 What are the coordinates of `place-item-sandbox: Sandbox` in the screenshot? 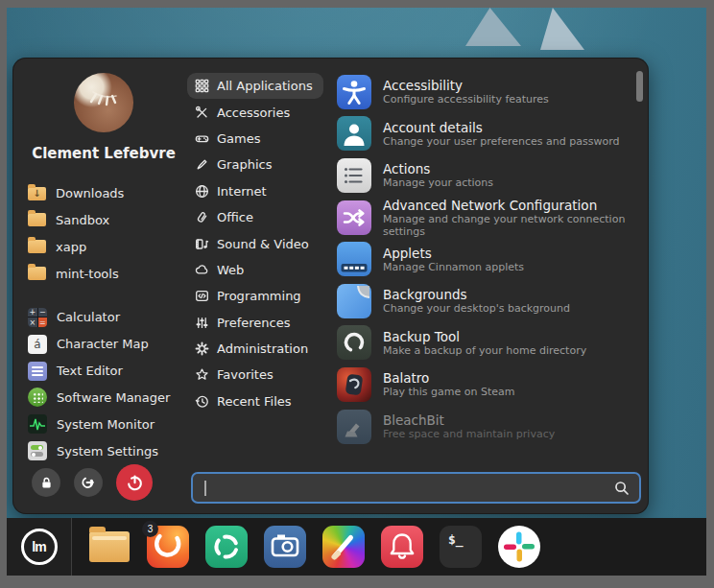 It's located at (104, 221).